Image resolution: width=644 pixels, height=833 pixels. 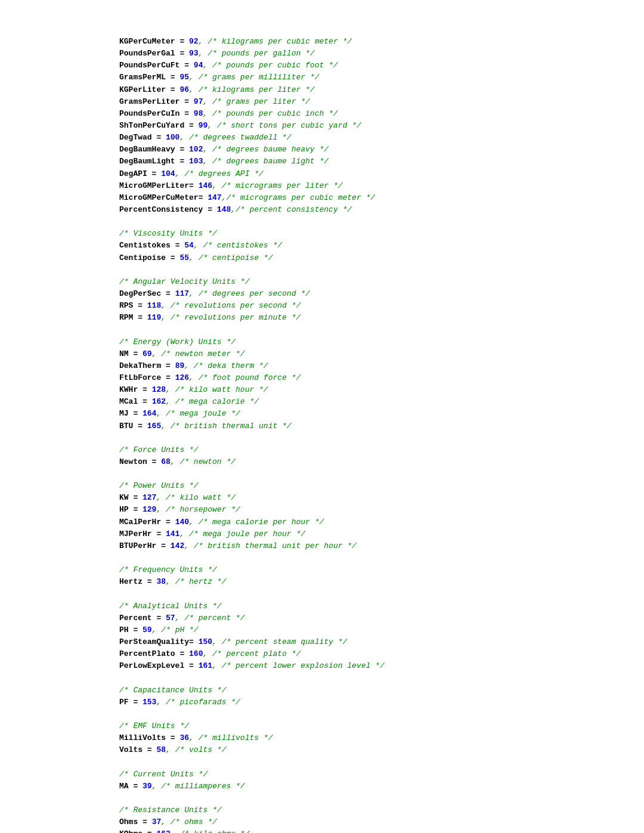 I want to click on var-name: DegTwad, so click(x=136, y=137).